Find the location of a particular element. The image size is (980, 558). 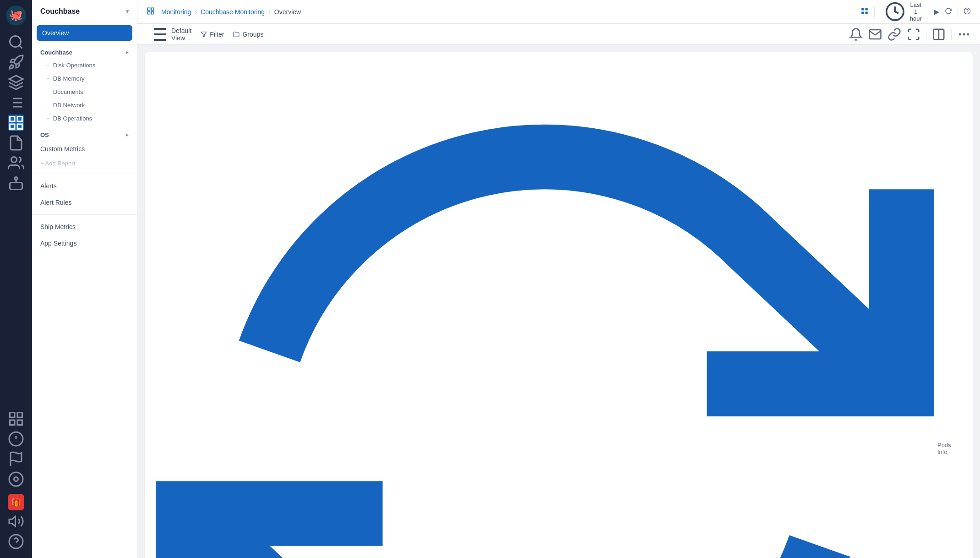

logo: 🐙 is located at coordinates (16, 16).